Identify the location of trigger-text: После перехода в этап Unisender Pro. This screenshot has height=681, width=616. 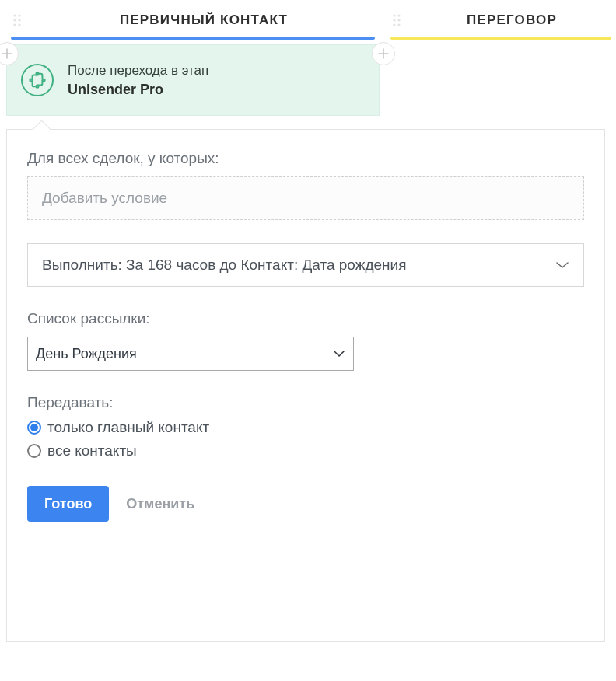
(138, 81).